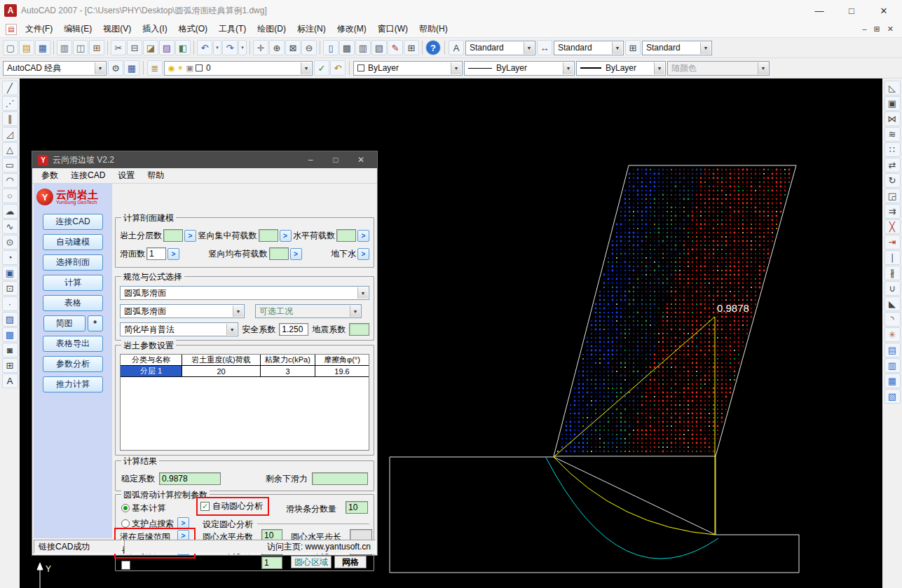  Describe the element at coordinates (233, 29) in the screenshot. I see `menu-item-5: 工具(T)` at that location.